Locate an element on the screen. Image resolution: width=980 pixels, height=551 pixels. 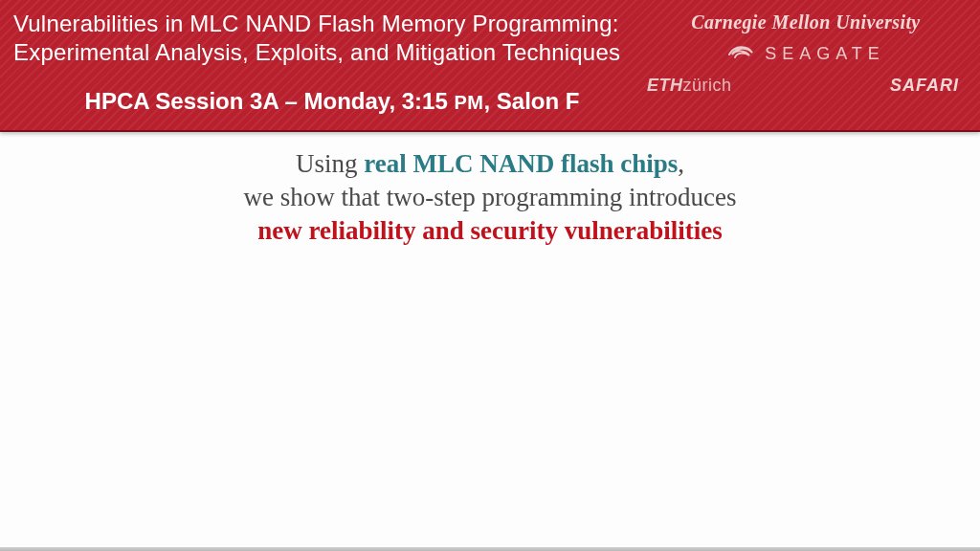
title-line-1: Vulnerabilities in MLC NAND Flash Memory… is located at coordinates (324, 24).